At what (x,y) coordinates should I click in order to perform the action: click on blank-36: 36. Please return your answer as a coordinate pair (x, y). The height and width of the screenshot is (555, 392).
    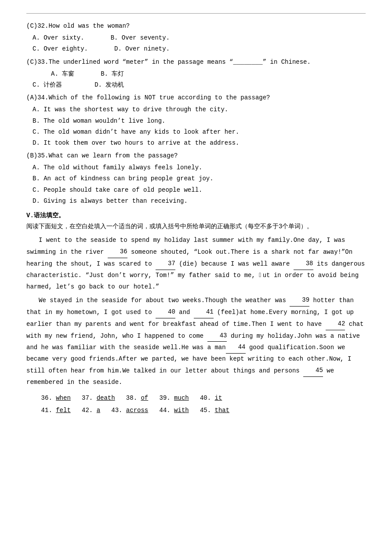
    Looking at the image, I should click on (118, 252).